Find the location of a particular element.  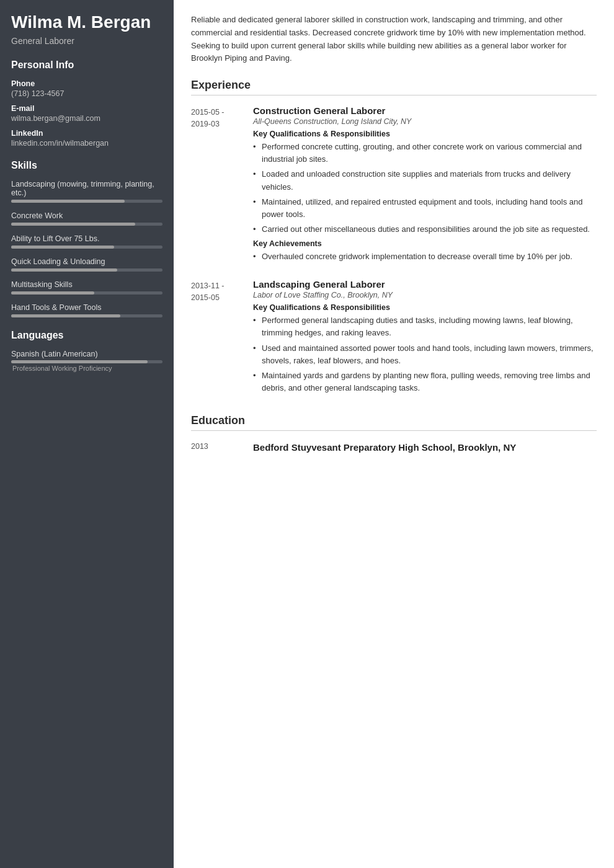

exp-job-title: Landscaping General Laborer is located at coordinates (425, 284).